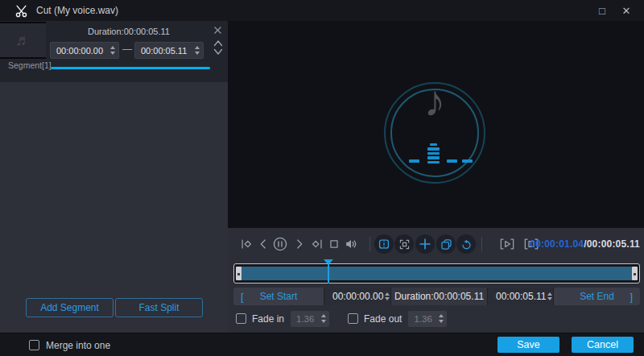 The width and height of the screenshot is (644, 356). I want to click on window-title: Cut (My voice.wav), so click(77, 10).